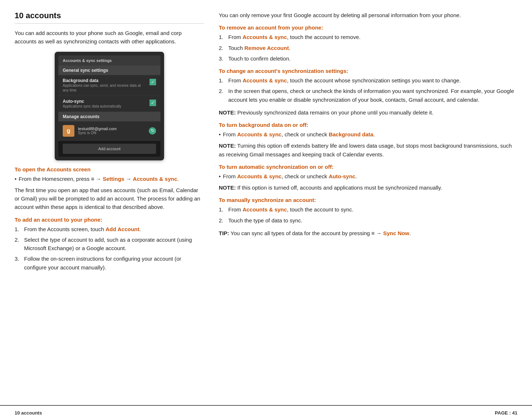 Image resolution: width=532 pixels, height=420 pixels. What do you see at coordinates (342, 176) in the screenshot?
I see `auto-sync-link: Auto-sync` at bounding box center [342, 176].